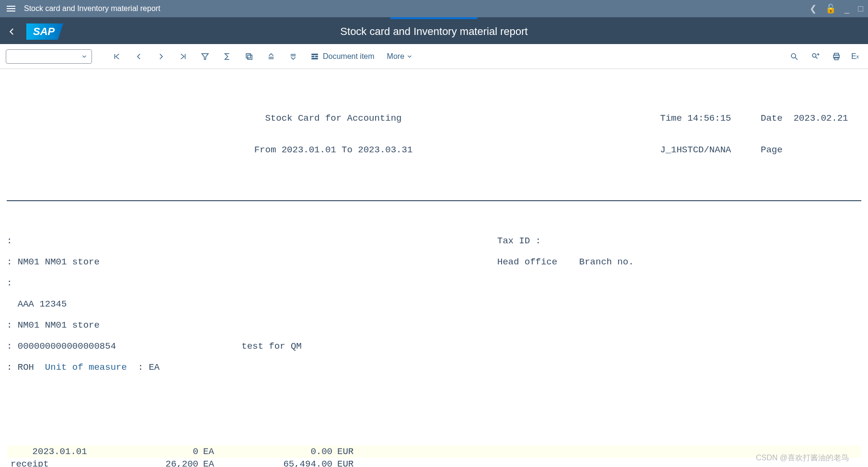 This screenshot has width=868, height=467. I want to click on report-title: Stock Card for Accounting, so click(333, 118).